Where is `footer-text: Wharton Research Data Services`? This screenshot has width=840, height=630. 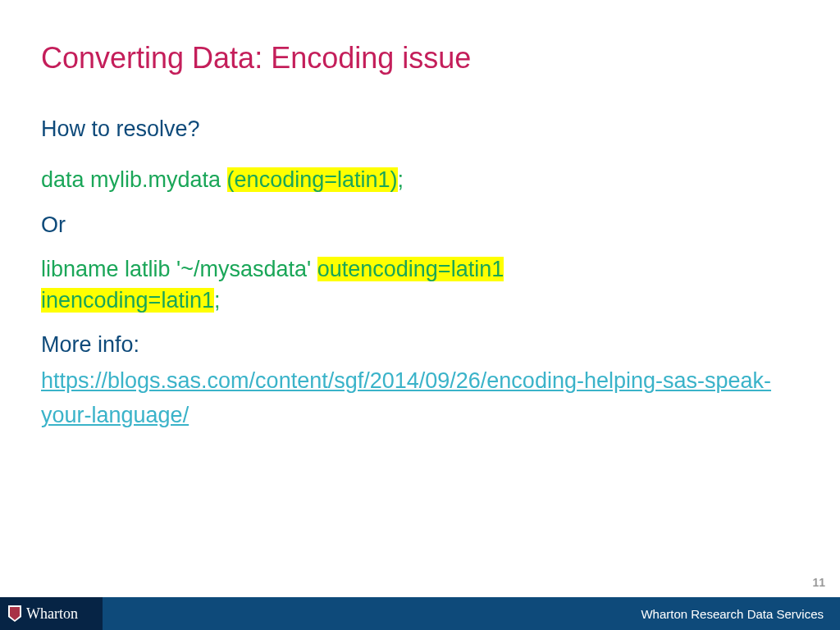
footer-text: Wharton Research Data Services is located at coordinates (732, 614).